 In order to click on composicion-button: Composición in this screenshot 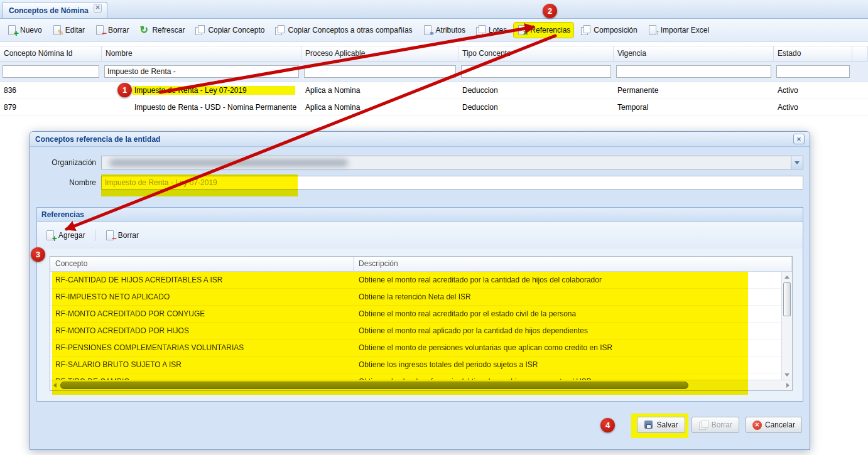, I will do `click(609, 30)`.